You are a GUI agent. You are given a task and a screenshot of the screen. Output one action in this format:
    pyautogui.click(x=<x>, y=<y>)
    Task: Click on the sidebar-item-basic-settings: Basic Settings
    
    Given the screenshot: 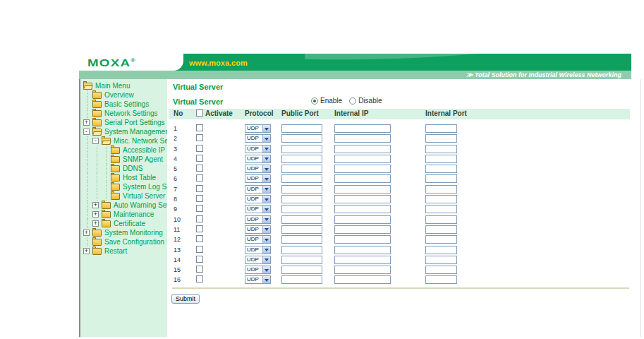 What is the action you would take?
    pyautogui.click(x=124, y=105)
    